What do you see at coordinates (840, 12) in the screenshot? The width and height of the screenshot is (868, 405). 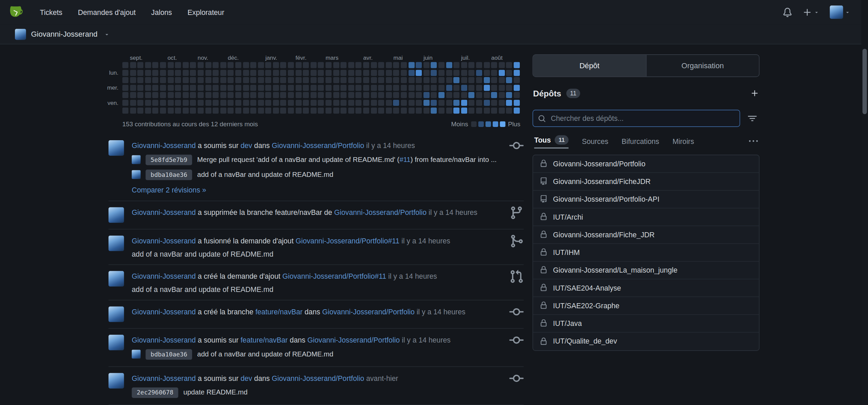 I see `user-menu` at bounding box center [840, 12].